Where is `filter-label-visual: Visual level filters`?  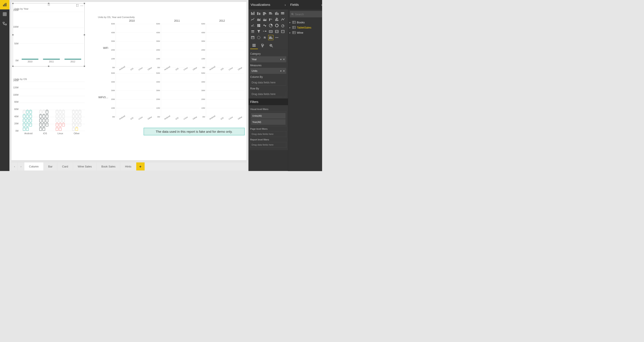
filter-label-visual: Visual level filters is located at coordinates (268, 109).